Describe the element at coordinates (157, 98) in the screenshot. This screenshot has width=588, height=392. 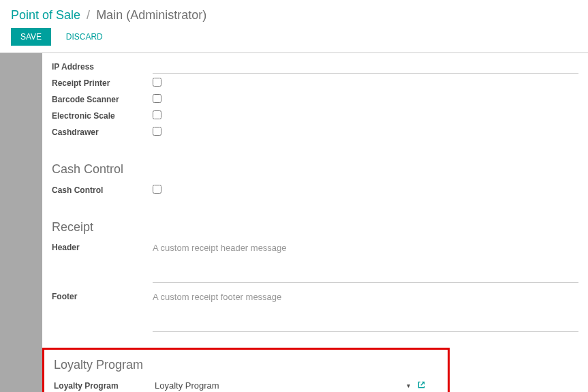
I see `barcode-scanner-checkbox` at that location.